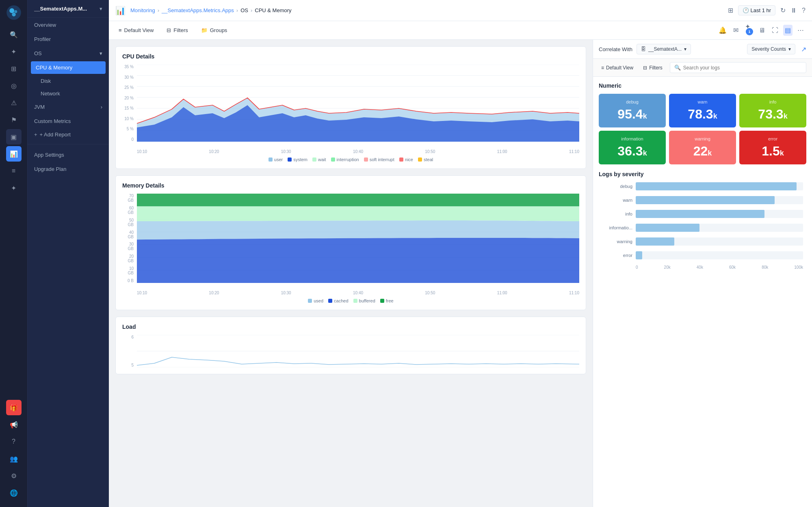  I want to click on breadcrumb-os: OS, so click(245, 11).